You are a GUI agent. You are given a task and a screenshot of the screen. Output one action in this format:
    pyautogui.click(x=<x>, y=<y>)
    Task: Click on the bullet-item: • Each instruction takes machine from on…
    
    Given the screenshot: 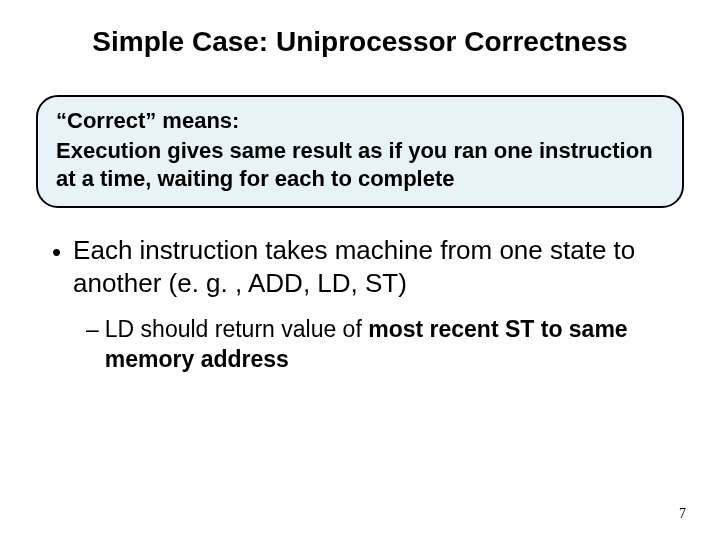 What is the action you would take?
    pyautogui.click(x=360, y=268)
    